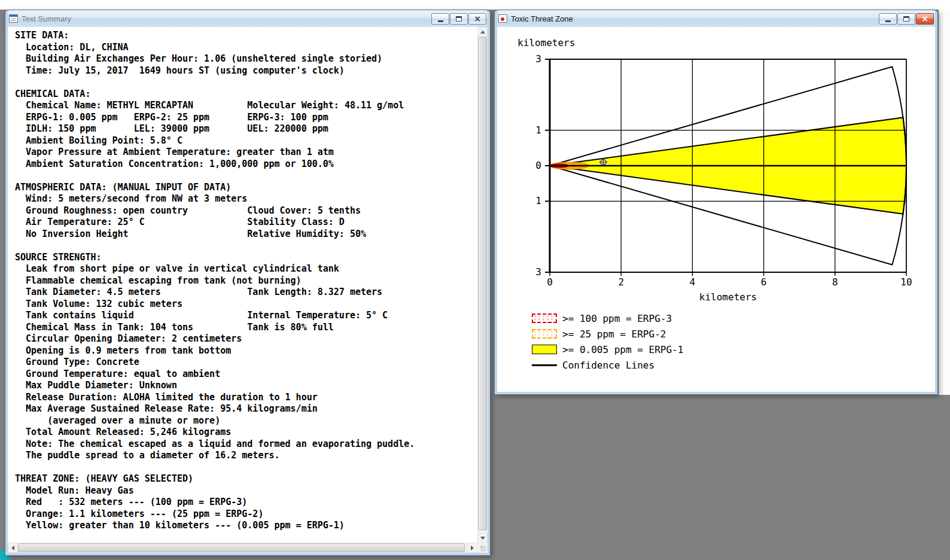 The image size is (950, 560). I want to click on text-summary-caption-buttons: ×, so click(459, 19).